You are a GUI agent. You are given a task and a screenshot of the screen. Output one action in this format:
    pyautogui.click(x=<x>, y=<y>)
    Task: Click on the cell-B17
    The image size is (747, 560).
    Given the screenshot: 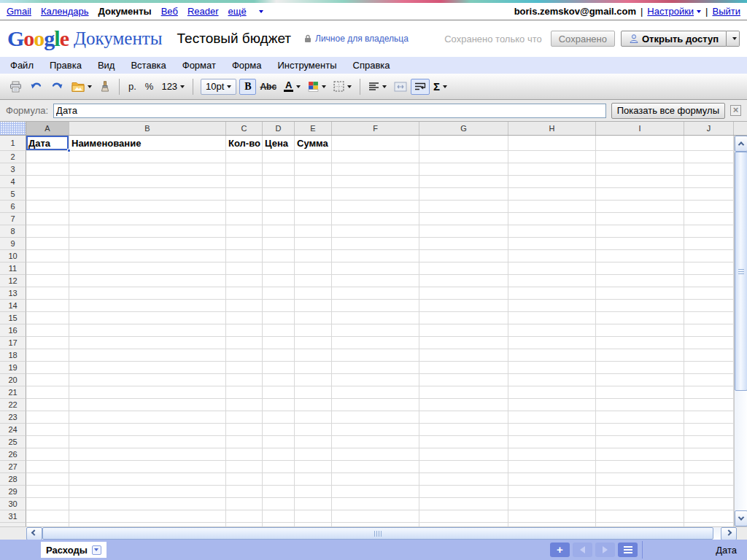 What is the action you would take?
    pyautogui.click(x=147, y=343)
    